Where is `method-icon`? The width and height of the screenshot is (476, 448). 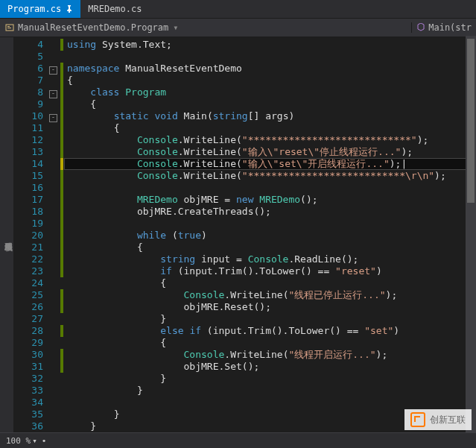 method-icon is located at coordinates (421, 28).